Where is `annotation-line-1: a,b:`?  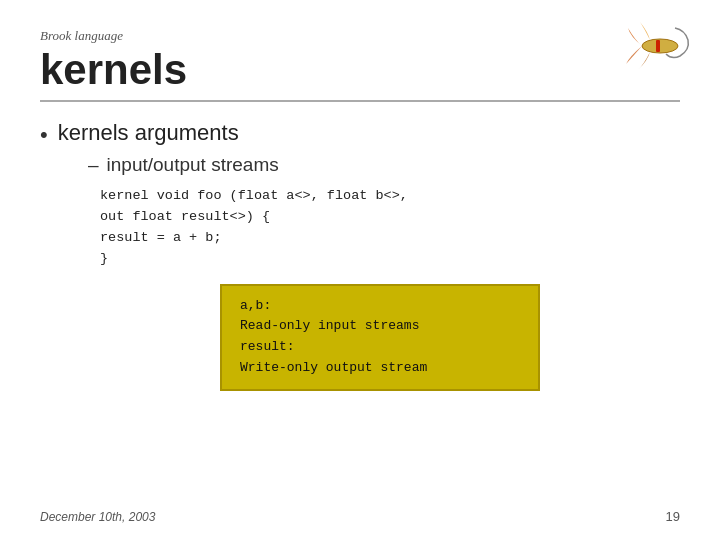
annotation-line-1: a,b: is located at coordinates (380, 306).